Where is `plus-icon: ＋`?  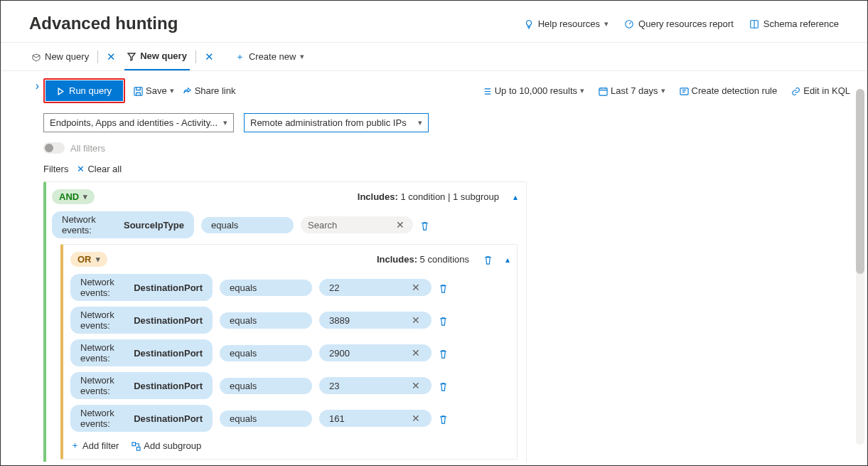
plus-icon: ＋ is located at coordinates (75, 445).